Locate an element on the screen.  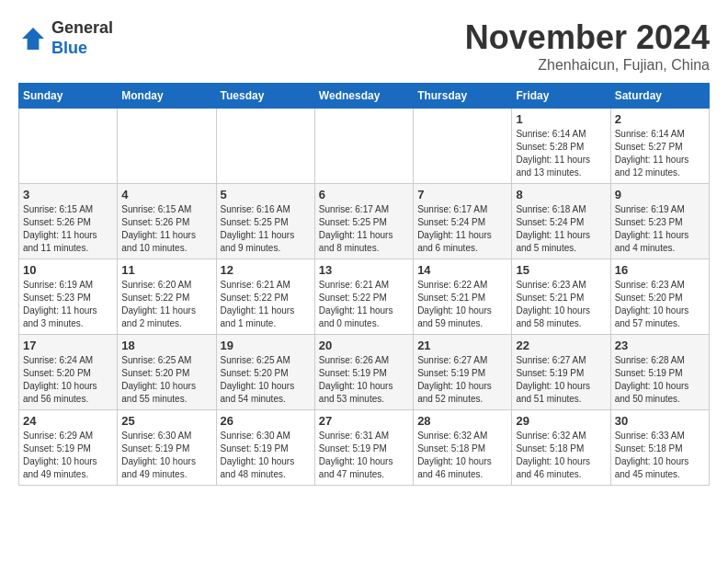
day-number: 25 is located at coordinates (166, 421).